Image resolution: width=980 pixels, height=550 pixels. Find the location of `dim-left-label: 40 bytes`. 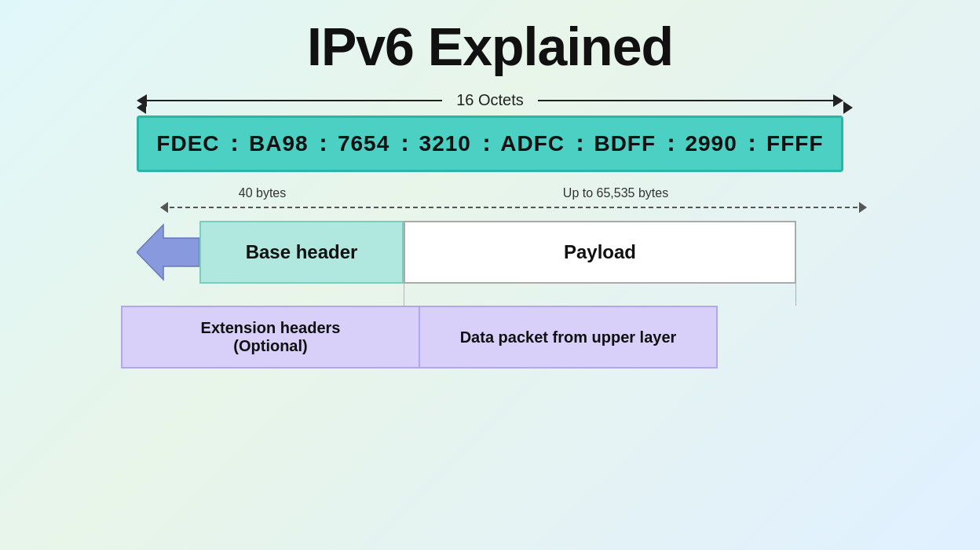

dim-left-label: 40 bytes is located at coordinates (262, 193).